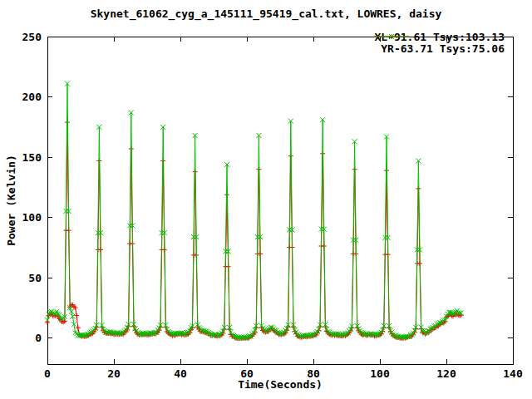  Describe the element at coordinates (446, 374) in the screenshot. I see `x-tick-label: 120` at that location.